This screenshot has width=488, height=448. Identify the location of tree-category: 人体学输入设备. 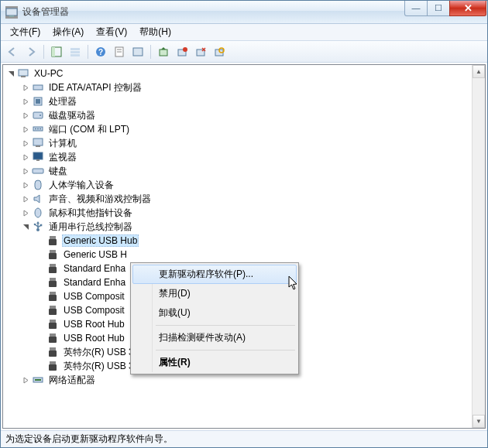
(237, 185).